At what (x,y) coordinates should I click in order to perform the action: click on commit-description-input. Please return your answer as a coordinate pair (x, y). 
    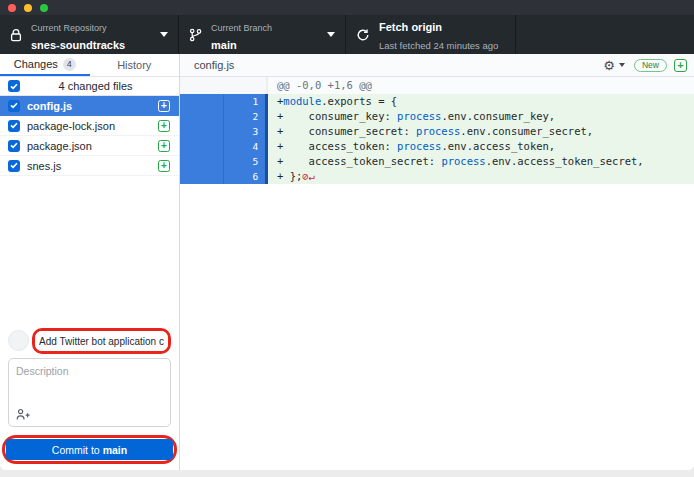
    Looking at the image, I should click on (90, 392).